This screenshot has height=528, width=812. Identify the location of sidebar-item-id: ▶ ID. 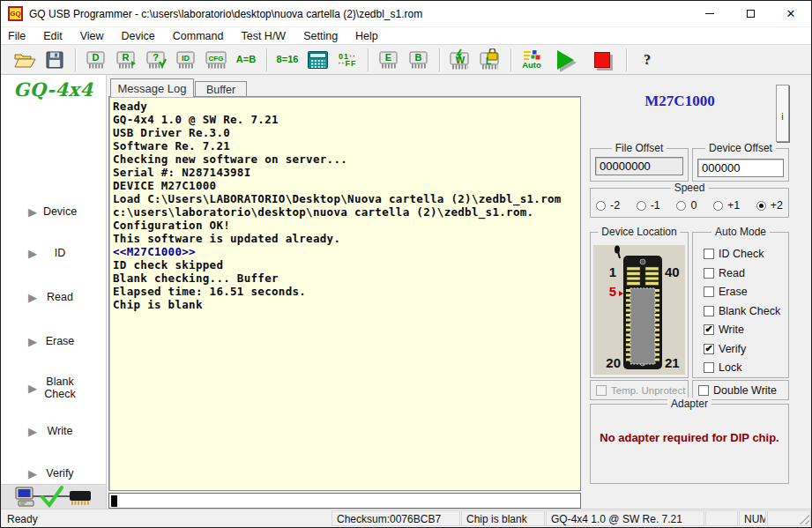
(53, 253).